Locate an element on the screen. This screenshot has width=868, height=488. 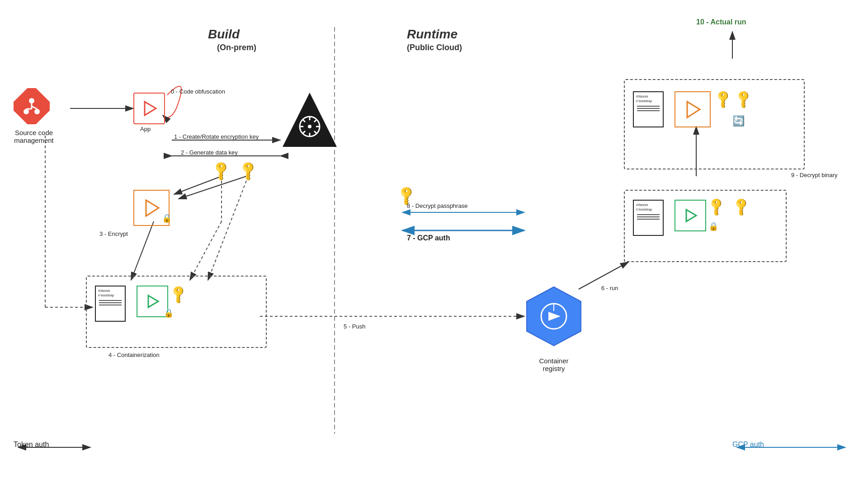
step6-label: 6 - run is located at coordinates (610, 288).